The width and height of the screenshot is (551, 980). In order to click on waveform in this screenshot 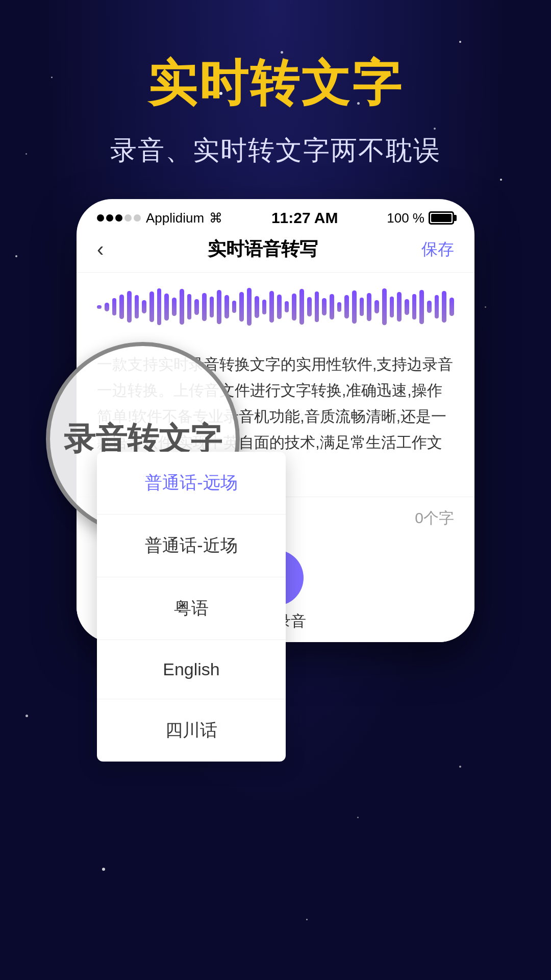, I will do `click(276, 307)`.